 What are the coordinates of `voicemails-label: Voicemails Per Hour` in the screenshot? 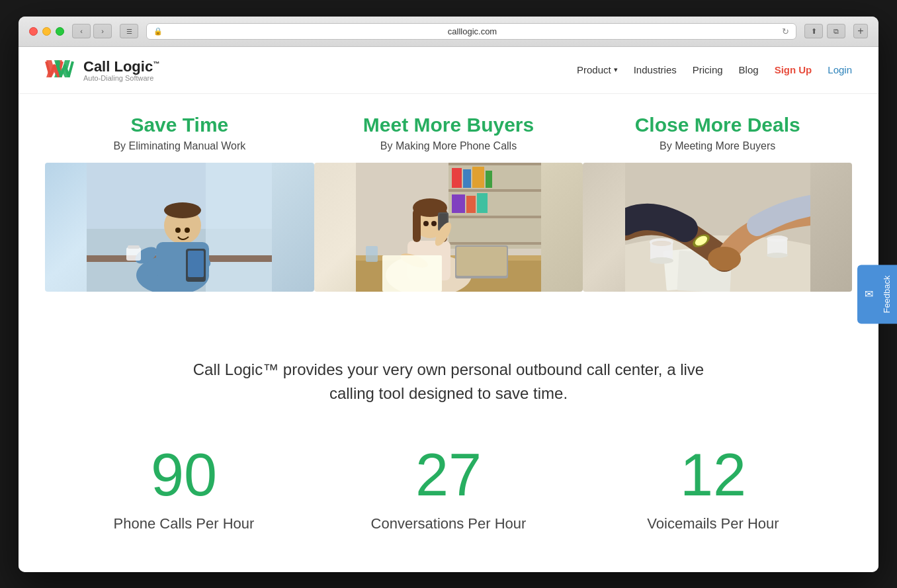 It's located at (713, 524).